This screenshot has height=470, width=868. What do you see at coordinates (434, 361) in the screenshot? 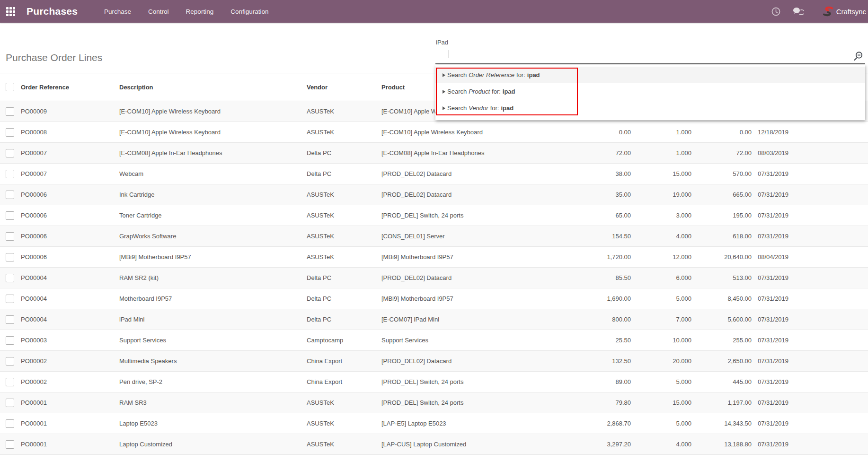
I see `table-row: PO00002 Multimedia Speakers China Export…` at bounding box center [434, 361].